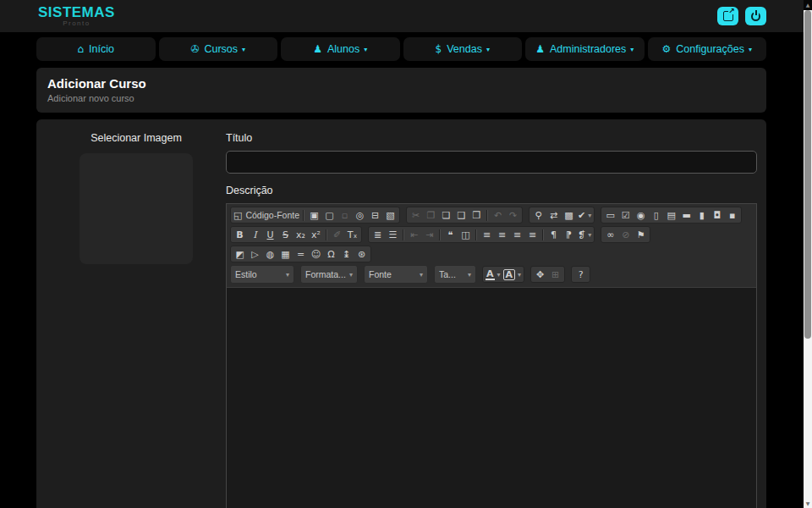 Image resolution: width=812 pixels, height=508 pixels. What do you see at coordinates (464, 215) in the screenshot?
I see `toolbar-group: ✂❐❏❑❒↶↷` at bounding box center [464, 215].